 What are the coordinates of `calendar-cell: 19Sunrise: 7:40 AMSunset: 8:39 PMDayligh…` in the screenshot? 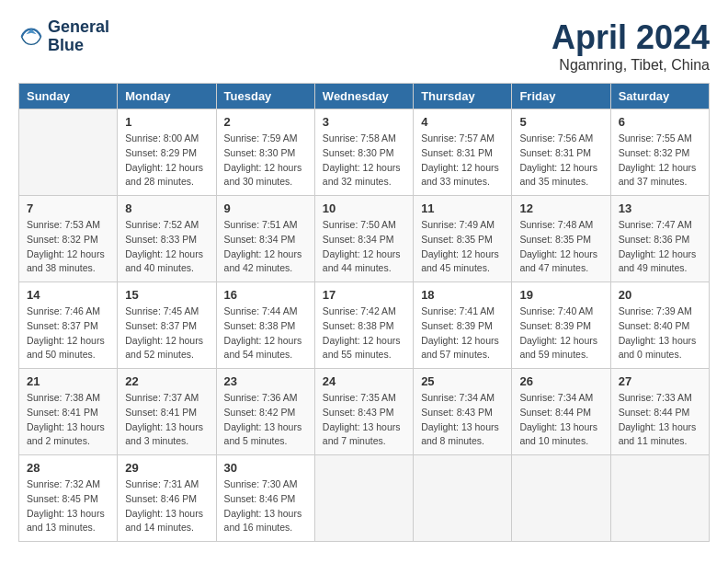 It's located at (561, 326).